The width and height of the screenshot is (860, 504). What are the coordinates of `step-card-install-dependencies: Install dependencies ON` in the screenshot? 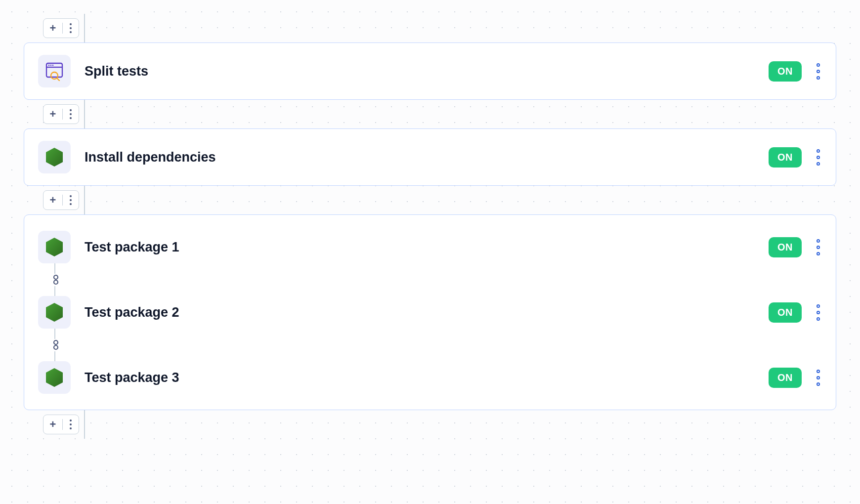 It's located at (430, 157).